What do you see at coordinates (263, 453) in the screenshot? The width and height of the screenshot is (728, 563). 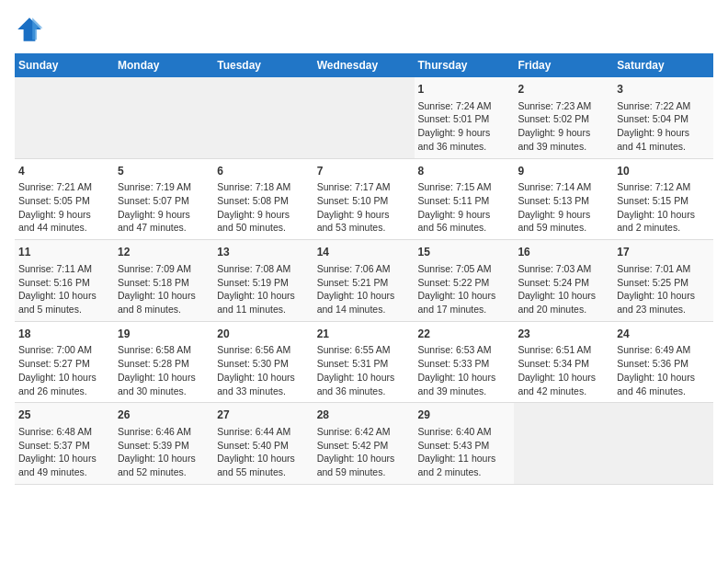 I see `day-info: Sunrise: 6:44 AM Sunset: 5:40 PM Dayligh…` at bounding box center [263, 453].